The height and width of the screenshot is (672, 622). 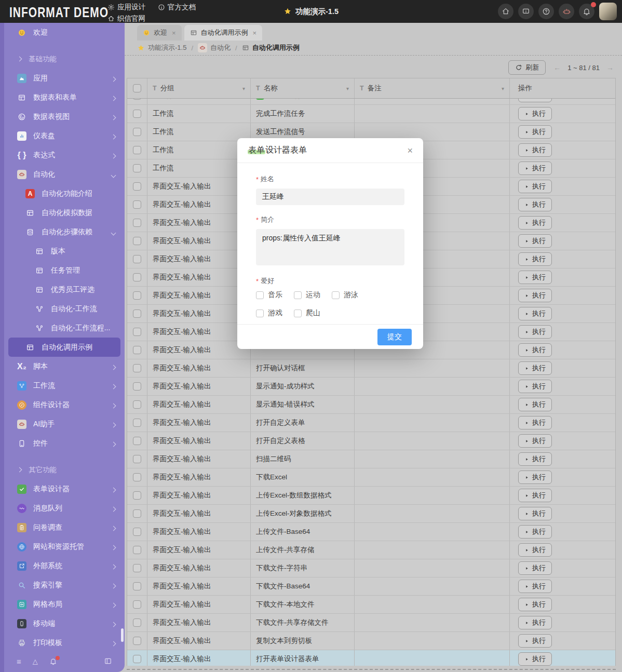 I want to click on sidebar-item-23: 表单设计器, so click(x=64, y=489).